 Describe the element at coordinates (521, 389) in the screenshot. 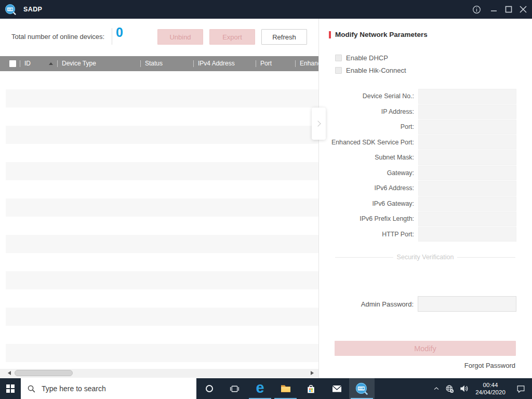

I see `action-center-icon` at that location.